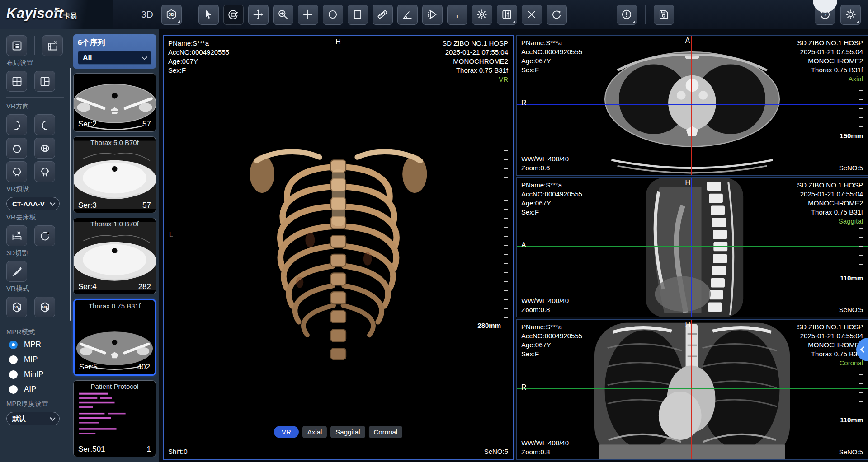 This screenshot has height=462, width=868. I want to click on crosshair-tool-button, so click(308, 14).